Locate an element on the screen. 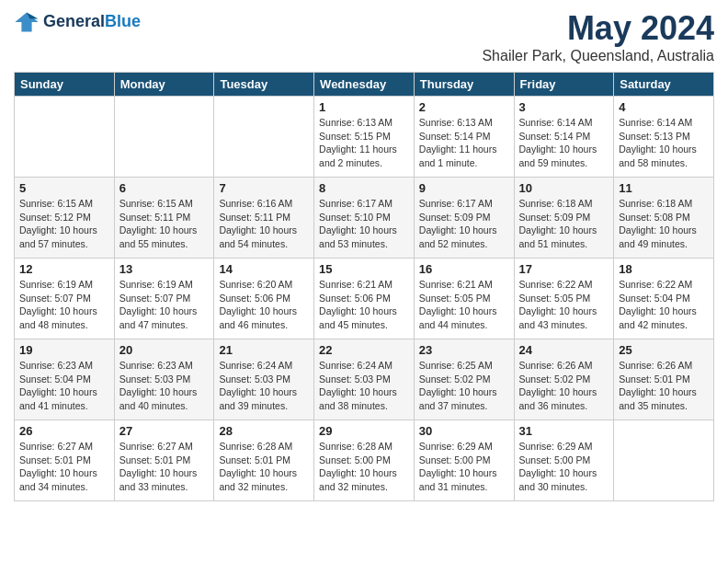 This screenshot has width=728, height=563. logo-line2: Blue is located at coordinates (123, 21).